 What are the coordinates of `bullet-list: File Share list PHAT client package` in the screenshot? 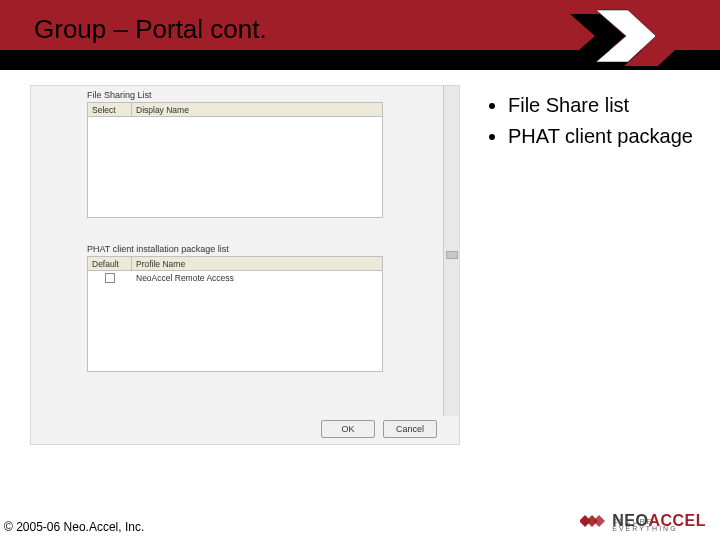 It's located at (595, 123).